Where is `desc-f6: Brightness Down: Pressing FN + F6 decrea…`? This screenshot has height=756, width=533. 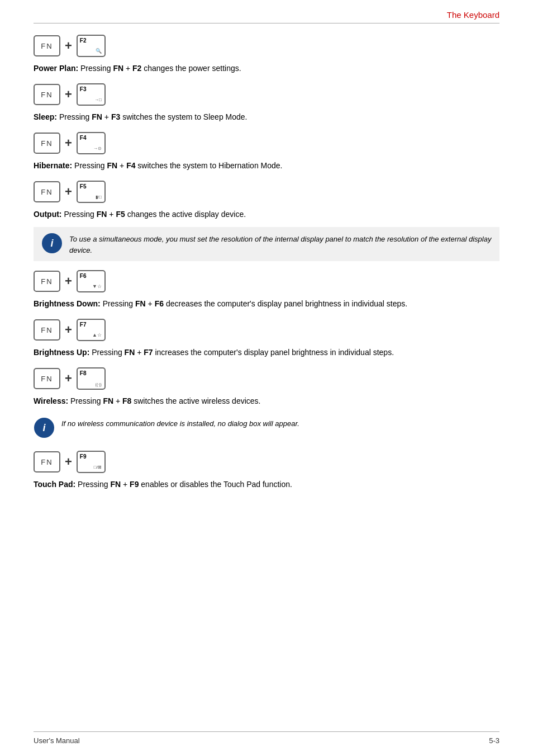
desc-f6: Brightness Down: Pressing FN + F6 decrea… is located at coordinates (266, 304).